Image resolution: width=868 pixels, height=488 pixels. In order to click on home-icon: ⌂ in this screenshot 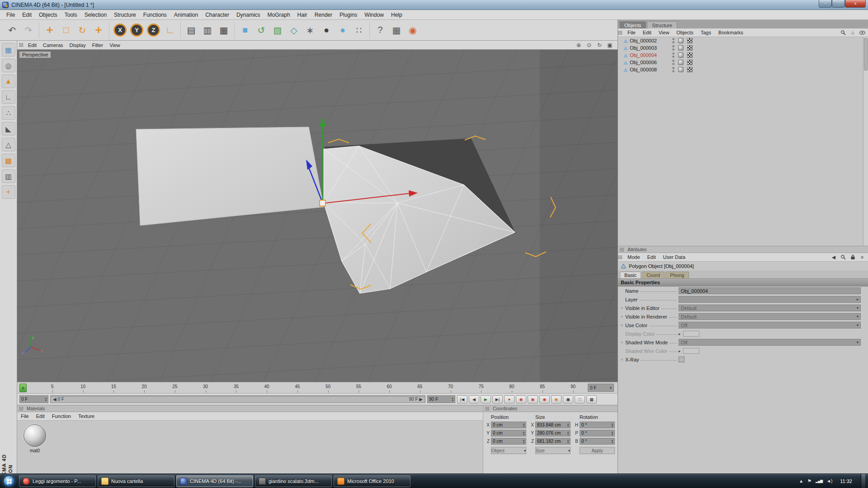, I will do `click(853, 33)`.